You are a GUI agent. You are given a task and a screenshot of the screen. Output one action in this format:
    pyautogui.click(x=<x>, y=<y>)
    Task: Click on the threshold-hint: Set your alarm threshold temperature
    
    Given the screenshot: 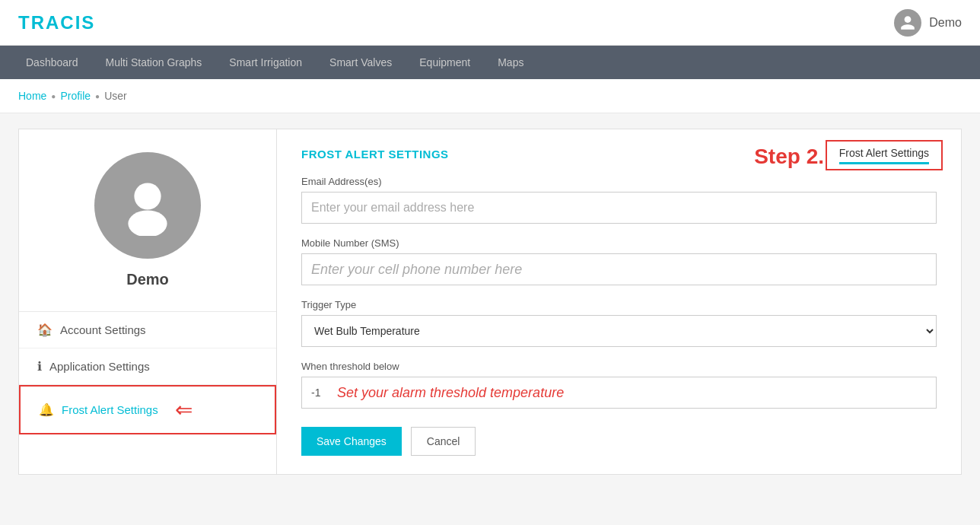 What is the action you would take?
    pyautogui.click(x=450, y=393)
    